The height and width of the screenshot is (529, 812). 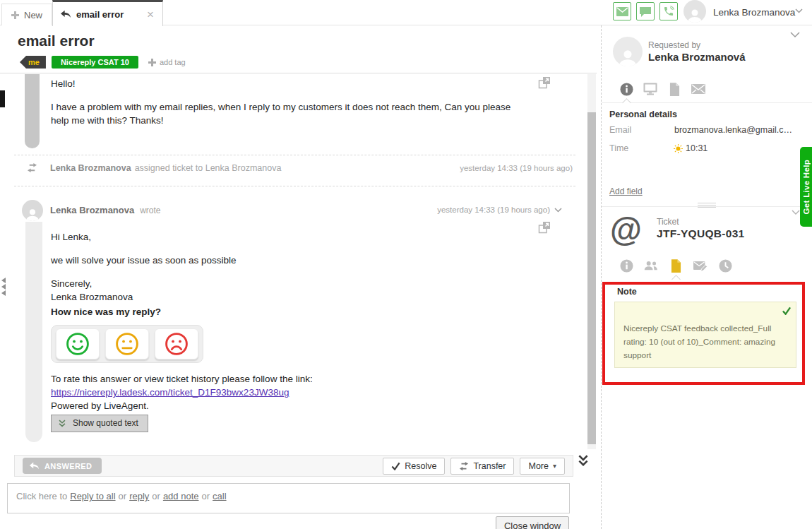 I want to click on happy-face-icon, so click(x=78, y=344).